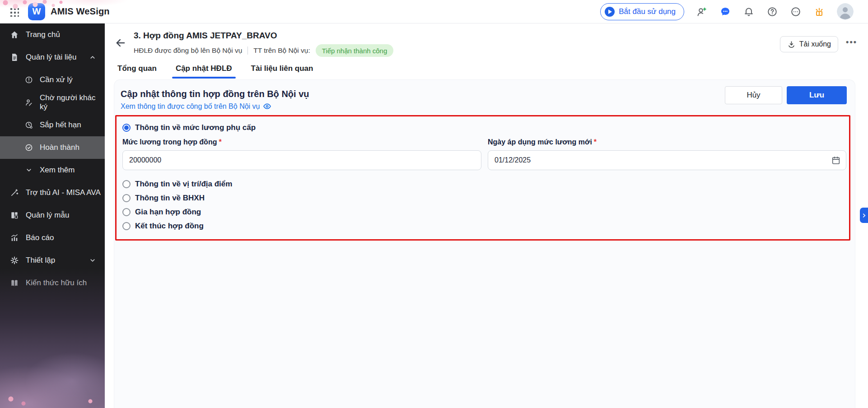 The width and height of the screenshot is (868, 408). I want to click on wesign-logo: W, so click(37, 12).